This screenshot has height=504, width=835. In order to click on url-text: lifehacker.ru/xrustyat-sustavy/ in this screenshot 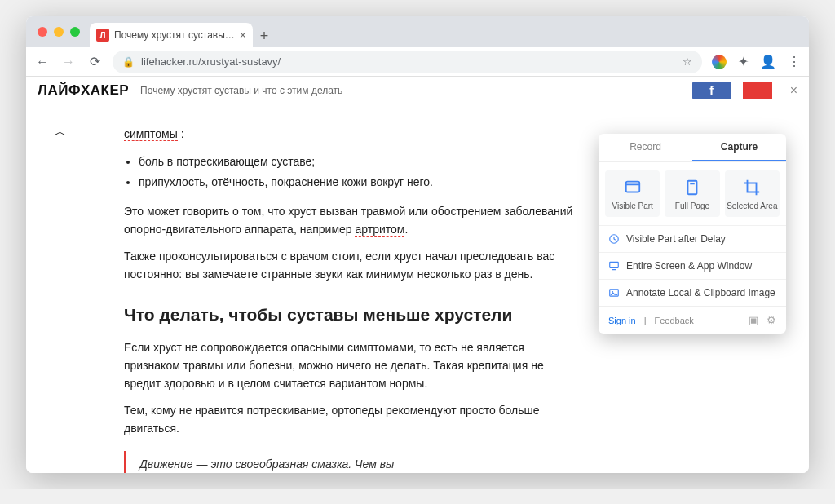, I will do `click(210, 62)`.